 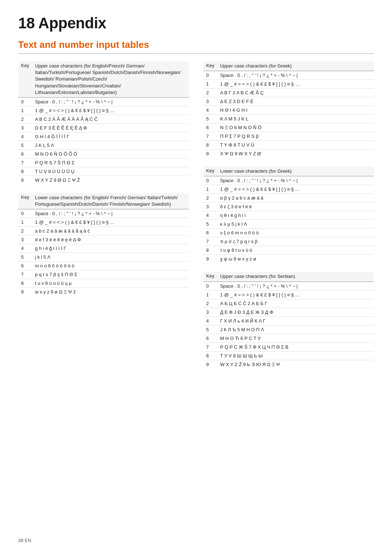 I want to click on table-row: 6m n o 6 ñ ó ô õ ö ò, so click(x=103, y=266).